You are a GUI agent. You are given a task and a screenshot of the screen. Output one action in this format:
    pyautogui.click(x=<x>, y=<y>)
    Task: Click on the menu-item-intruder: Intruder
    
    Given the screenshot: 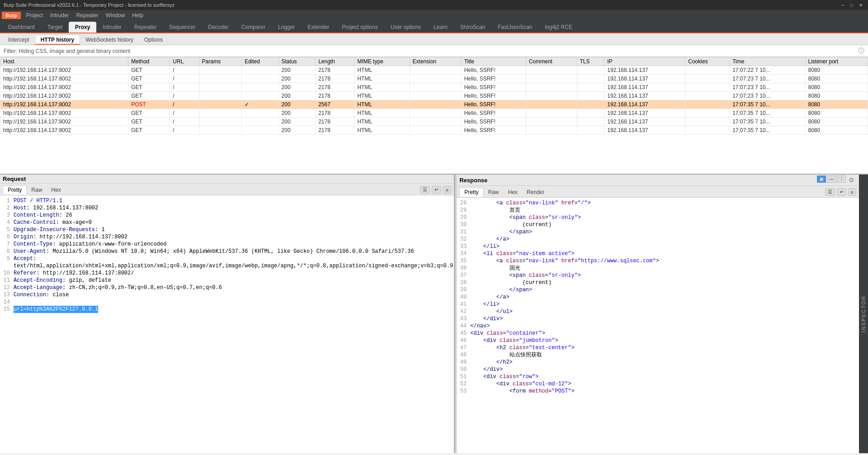 What is the action you would take?
    pyautogui.click(x=60, y=15)
    